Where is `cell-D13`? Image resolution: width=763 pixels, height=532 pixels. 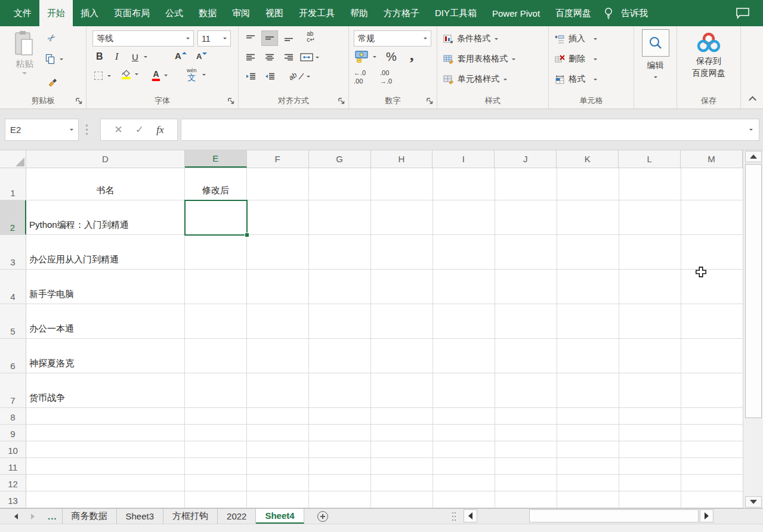 cell-D13 is located at coordinates (106, 500).